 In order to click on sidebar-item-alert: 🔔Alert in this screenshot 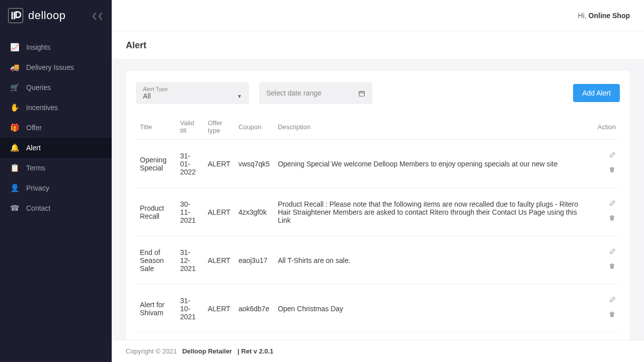, I will do `click(56, 148)`.